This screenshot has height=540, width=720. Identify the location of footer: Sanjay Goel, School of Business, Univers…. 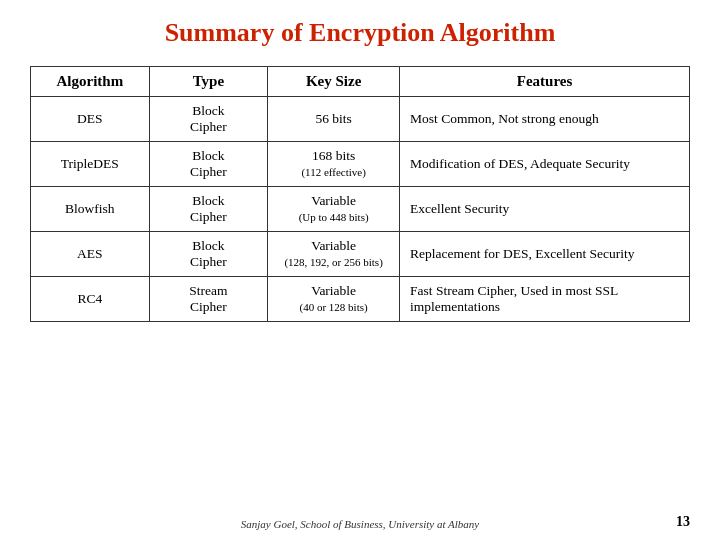
(360, 519).